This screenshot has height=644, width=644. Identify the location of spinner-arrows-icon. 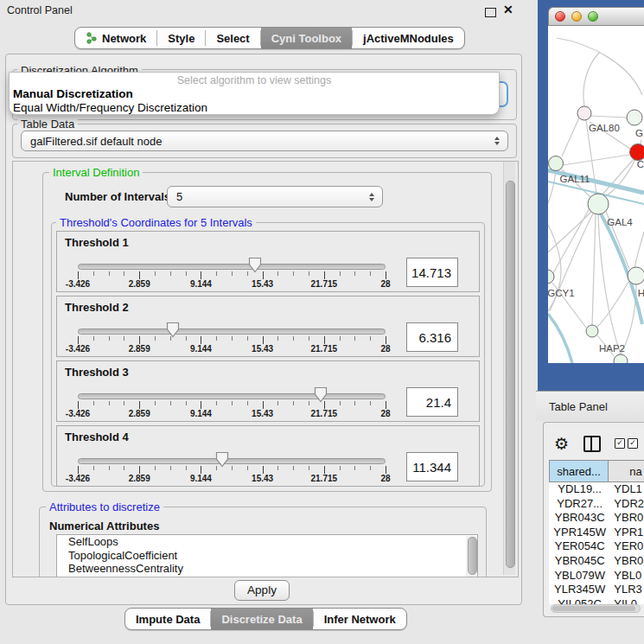
(372, 197).